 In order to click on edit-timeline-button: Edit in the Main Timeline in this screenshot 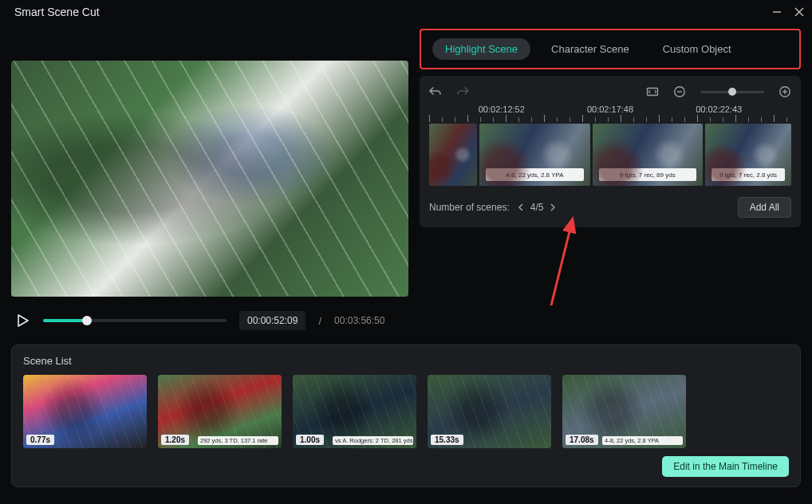, I will do `click(726, 467)`.